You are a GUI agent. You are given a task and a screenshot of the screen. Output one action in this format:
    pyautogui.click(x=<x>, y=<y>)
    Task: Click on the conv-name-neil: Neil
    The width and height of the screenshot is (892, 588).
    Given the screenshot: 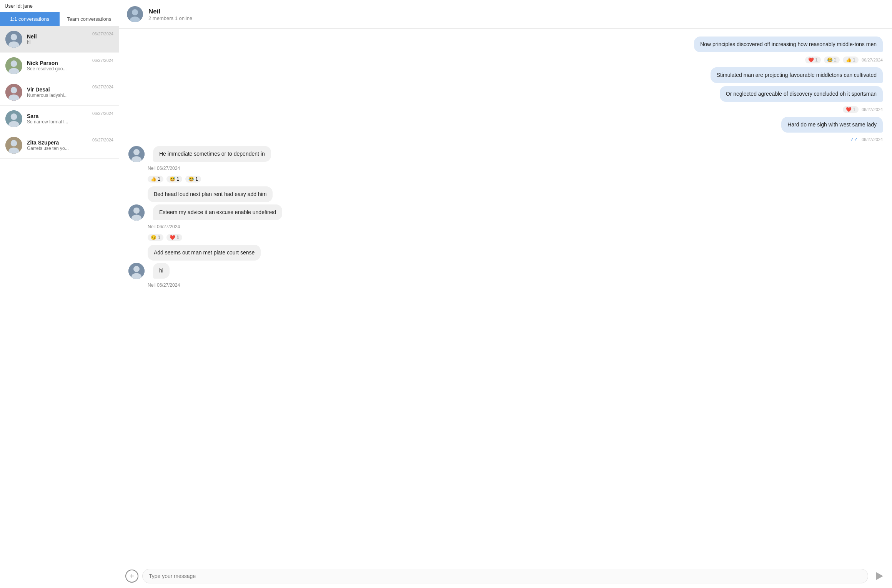 What is the action you would take?
    pyautogui.click(x=58, y=37)
    